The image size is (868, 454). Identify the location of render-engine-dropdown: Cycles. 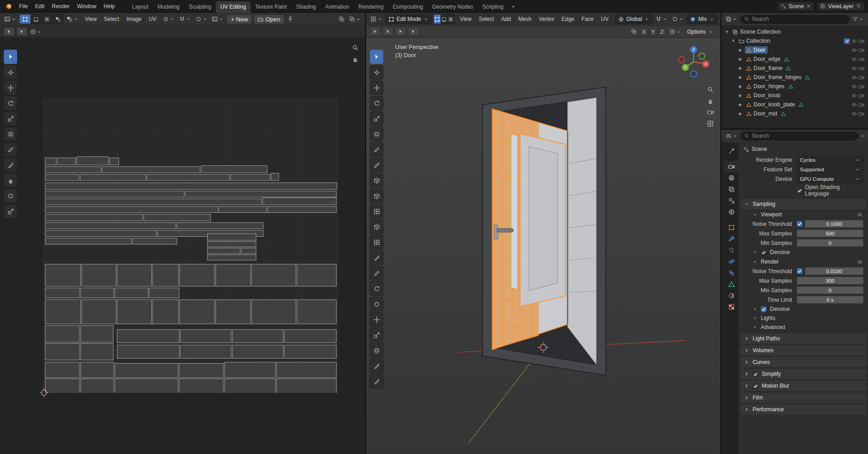
(830, 160).